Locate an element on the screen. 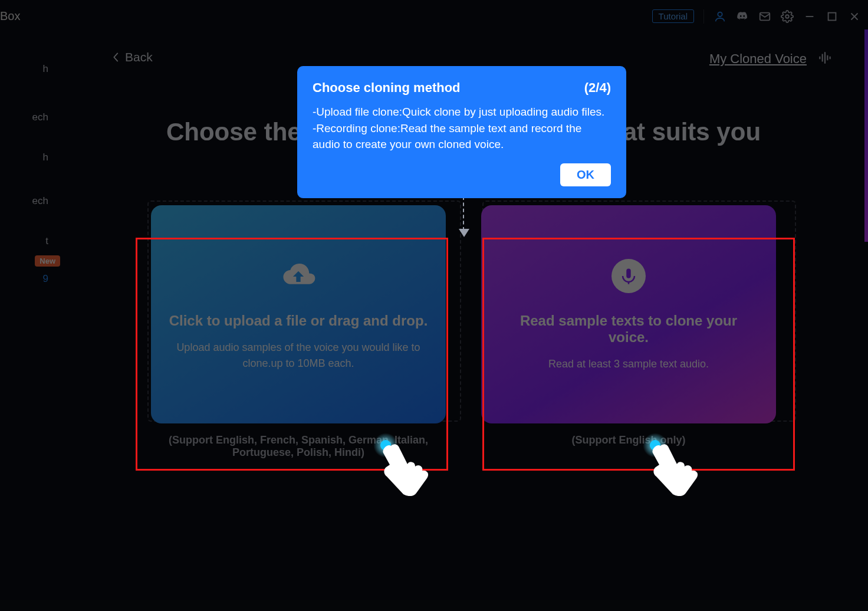  gear-icon is located at coordinates (787, 17).